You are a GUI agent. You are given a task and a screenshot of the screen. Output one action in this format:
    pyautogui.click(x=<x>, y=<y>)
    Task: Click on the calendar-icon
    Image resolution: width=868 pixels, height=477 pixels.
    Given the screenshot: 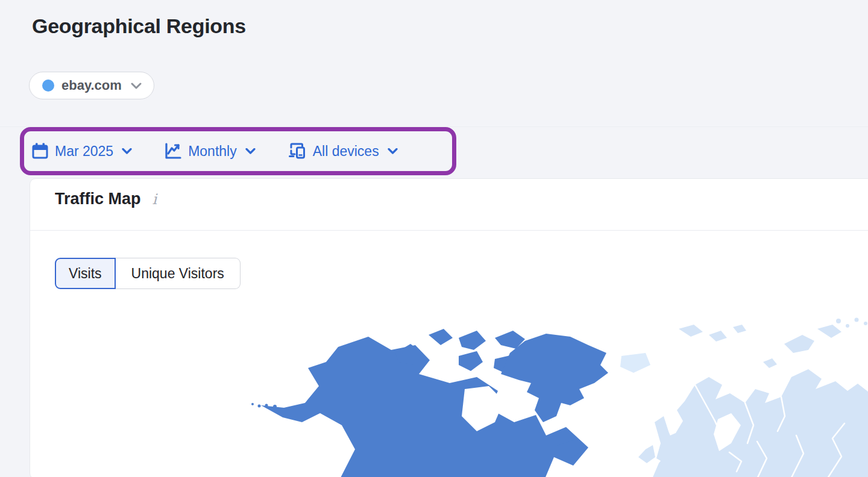 What is the action you would take?
    pyautogui.click(x=40, y=151)
    